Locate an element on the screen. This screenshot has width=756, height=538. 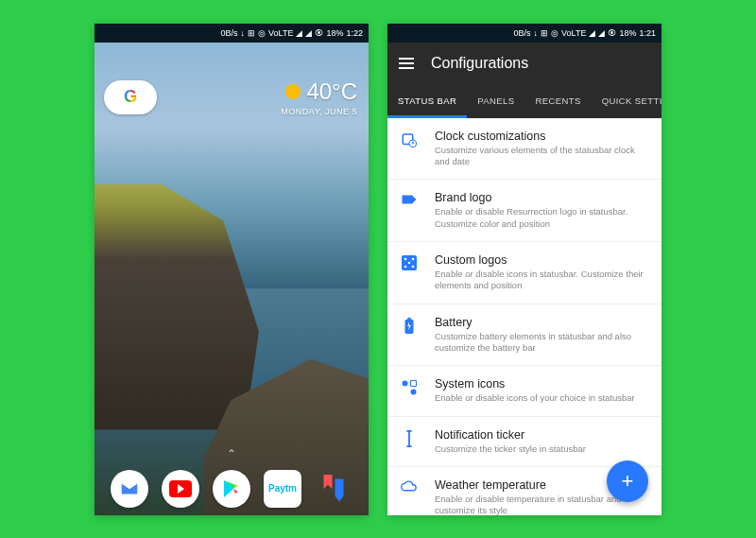
item-desc: Enable or disable Resurrection logo in s… is located at coordinates (541, 217).